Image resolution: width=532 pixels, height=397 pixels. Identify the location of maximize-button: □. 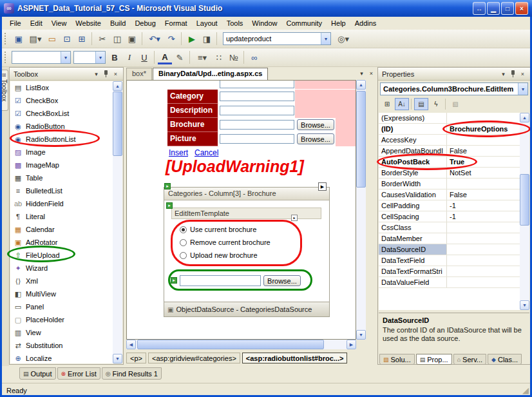
(508, 8).